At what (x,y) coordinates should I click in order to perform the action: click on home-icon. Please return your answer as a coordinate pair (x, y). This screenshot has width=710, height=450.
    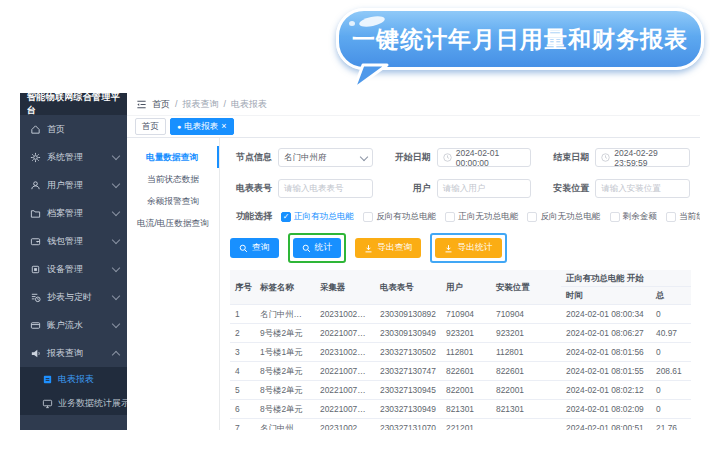
    Looking at the image, I should click on (36, 130).